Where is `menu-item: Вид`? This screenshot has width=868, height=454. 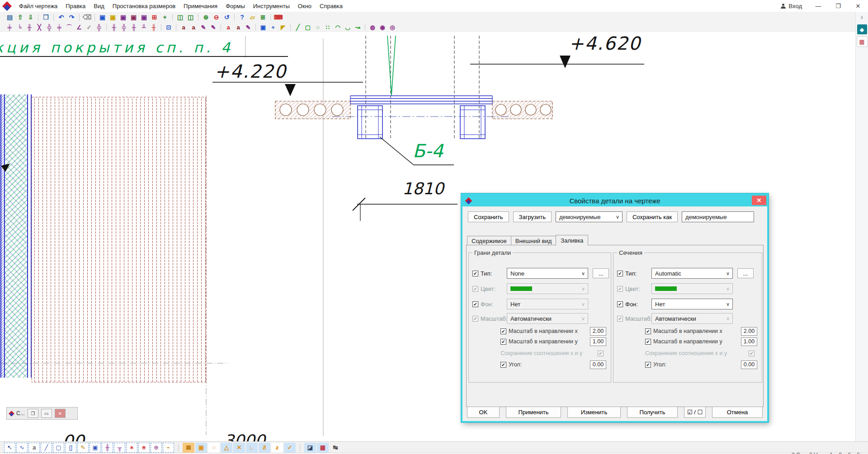
menu-item: Вид is located at coordinates (99, 6).